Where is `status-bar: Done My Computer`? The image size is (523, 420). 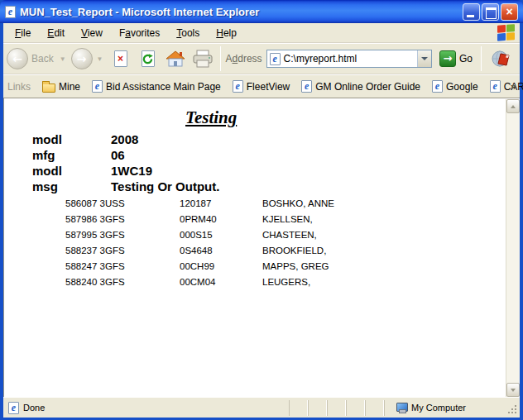 status-bar: Done My Computer is located at coordinates (262, 407).